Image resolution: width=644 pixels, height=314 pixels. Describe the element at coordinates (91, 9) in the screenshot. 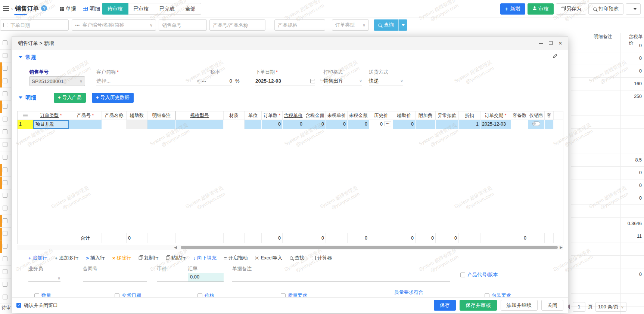

I see `view-toggle-detail: 明细` at that location.